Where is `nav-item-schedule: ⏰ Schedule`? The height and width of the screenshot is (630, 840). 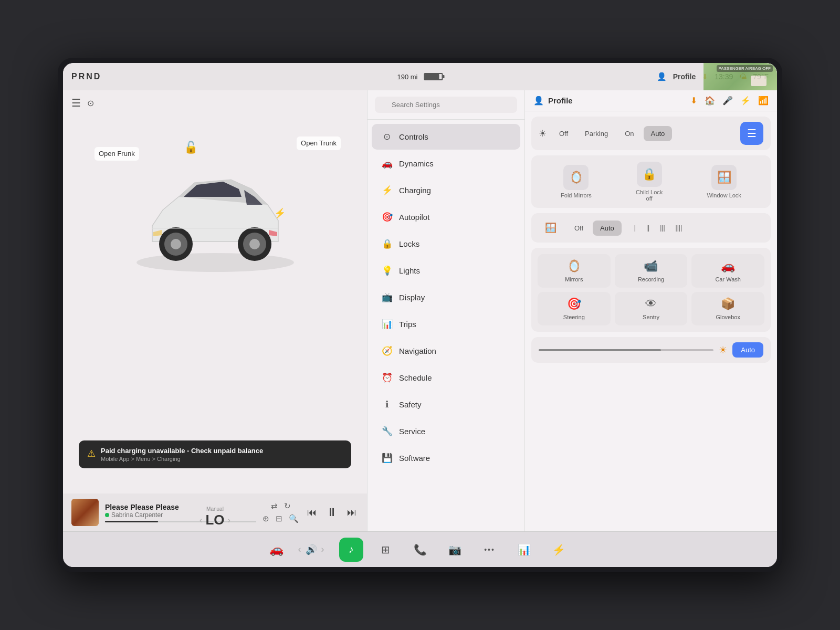
nav-item-schedule: ⏰ Schedule is located at coordinates (446, 378).